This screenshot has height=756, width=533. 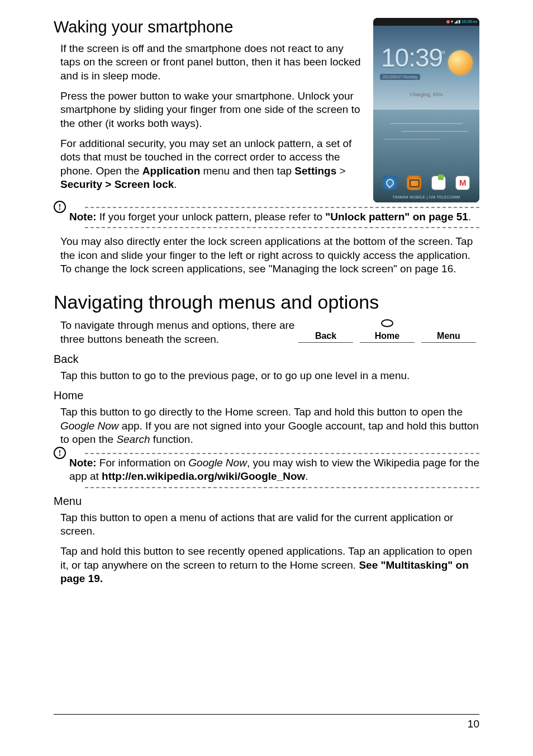 I want to click on lockscreen-illustration: ▾ ◢ ▮ 10:39 AM 10:39 AM 2013/06/17 Monda…, so click(x=426, y=110).